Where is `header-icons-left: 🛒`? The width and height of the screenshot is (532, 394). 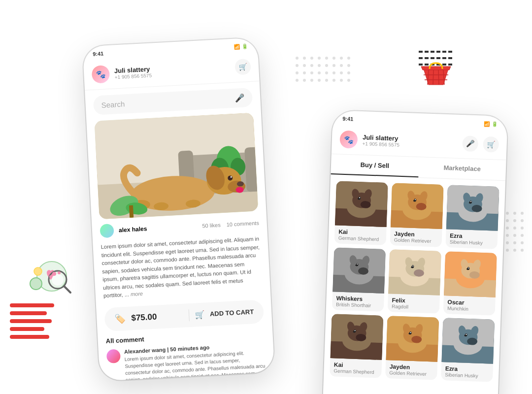 header-icons-left: 🛒 is located at coordinates (243, 67).